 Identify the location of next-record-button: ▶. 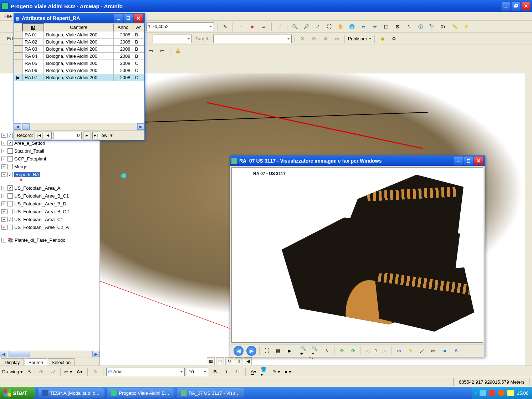
(87, 135).